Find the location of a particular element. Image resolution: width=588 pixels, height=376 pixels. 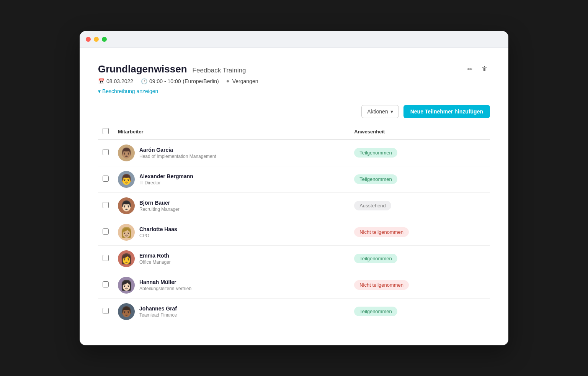

employee-role: IT Director is located at coordinates (166, 183).